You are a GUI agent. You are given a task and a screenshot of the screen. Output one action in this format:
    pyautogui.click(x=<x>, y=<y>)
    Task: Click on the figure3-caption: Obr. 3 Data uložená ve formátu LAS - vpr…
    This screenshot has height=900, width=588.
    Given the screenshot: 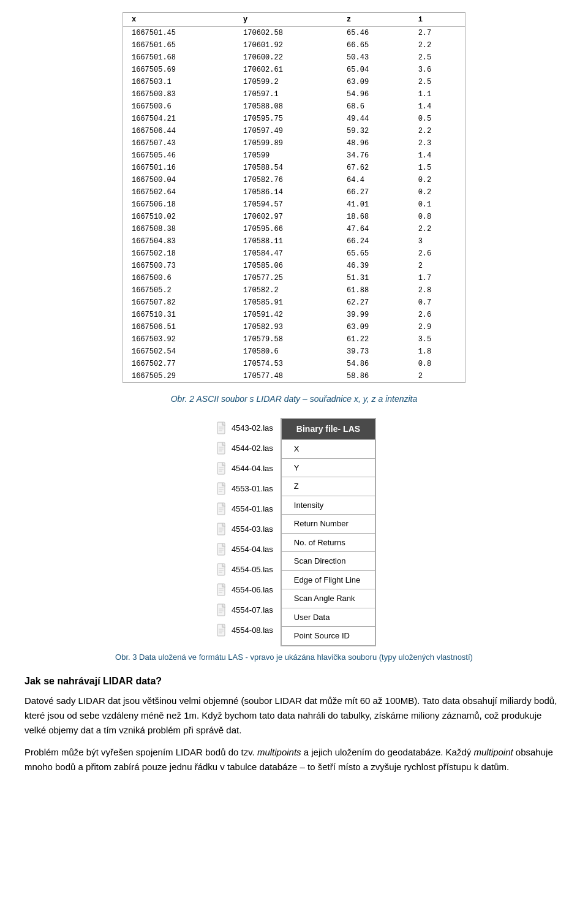 What is the action you would take?
    pyautogui.click(x=294, y=657)
    